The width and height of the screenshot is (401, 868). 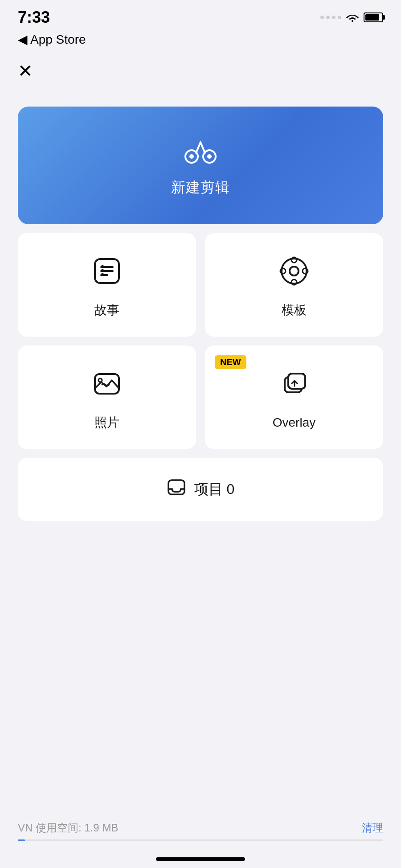 I want to click on status-bar: 7:33, so click(x=200, y=15).